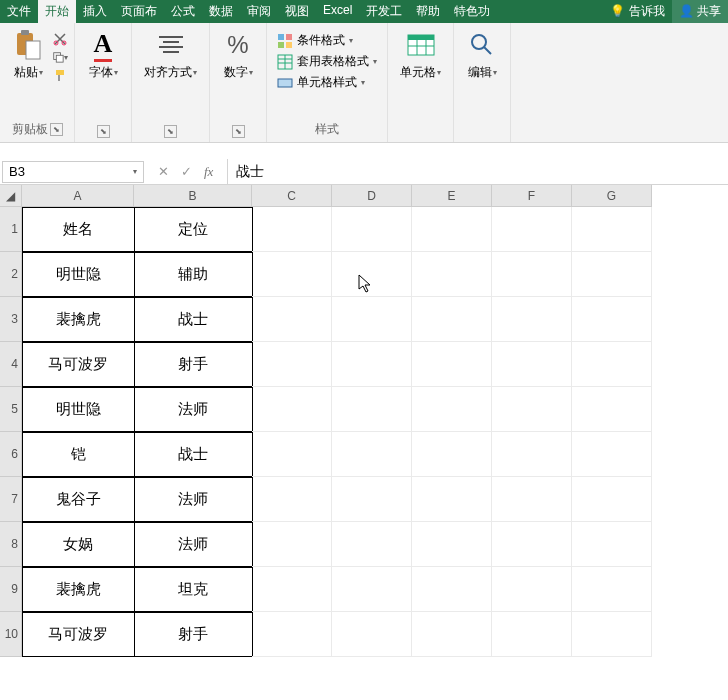 This screenshot has width=728, height=700. I want to click on col-header: B, so click(193, 196).